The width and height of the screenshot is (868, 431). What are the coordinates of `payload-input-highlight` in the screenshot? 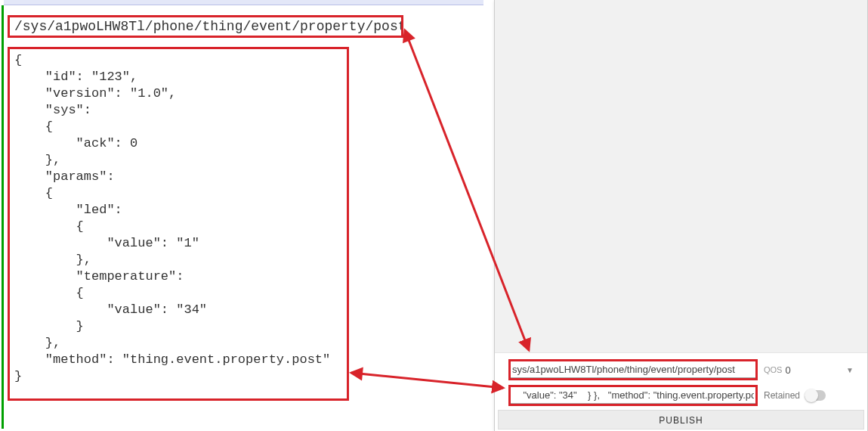 It's located at (633, 395).